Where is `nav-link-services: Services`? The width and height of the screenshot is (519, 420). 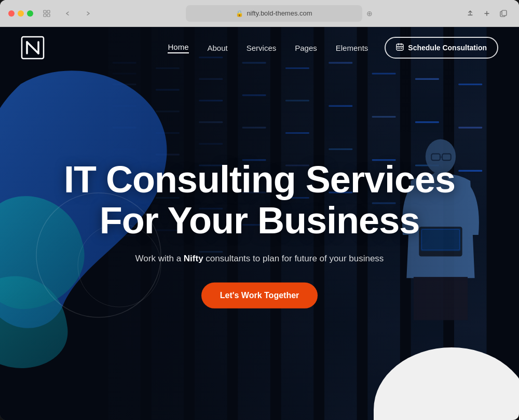 nav-link-services: Services is located at coordinates (262, 48).